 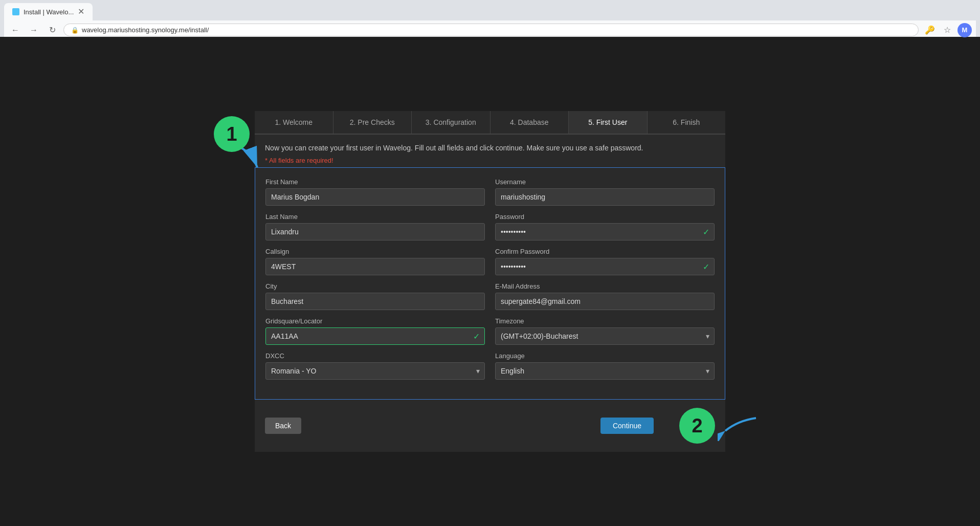 I want to click on callsign-label: Callsign, so click(x=375, y=252).